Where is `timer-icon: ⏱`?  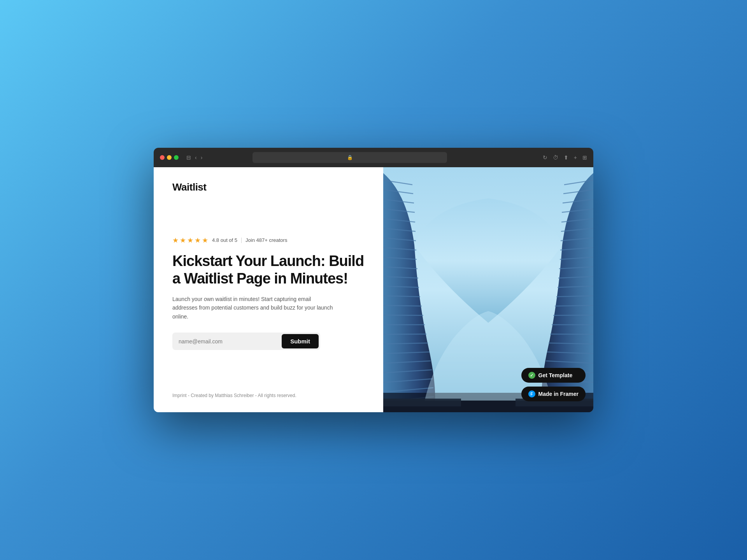 timer-icon: ⏱ is located at coordinates (556, 158).